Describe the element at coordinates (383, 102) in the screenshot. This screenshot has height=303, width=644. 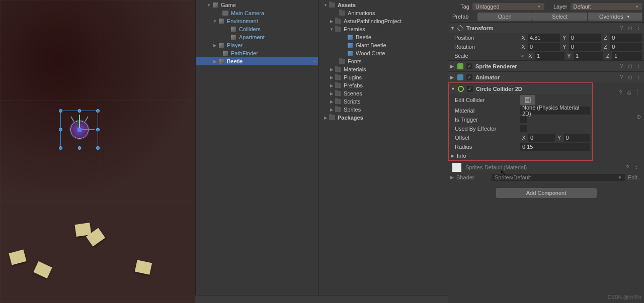
I see `project-item-scripts: ▶ Scripts` at that location.